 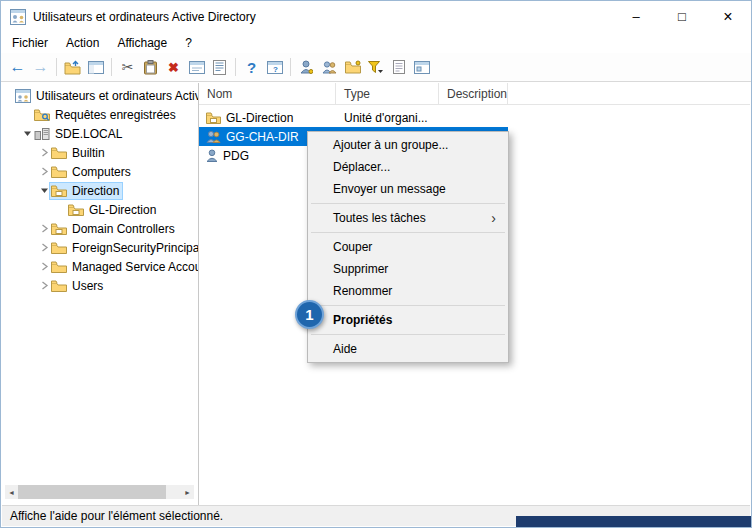 What do you see at coordinates (18, 68) in the screenshot?
I see `back-button: ←` at bounding box center [18, 68].